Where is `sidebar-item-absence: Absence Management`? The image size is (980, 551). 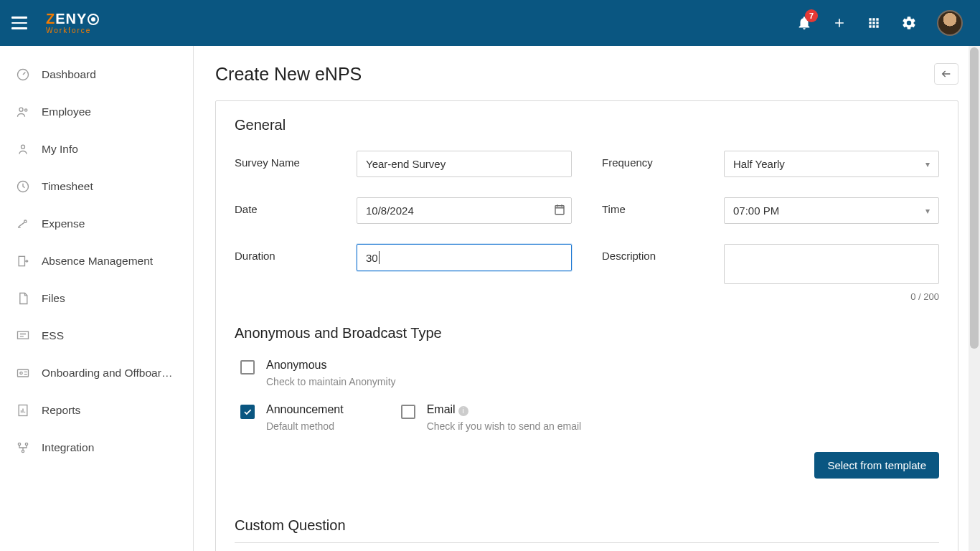 sidebar-item-absence: Absence Management is located at coordinates (96, 261).